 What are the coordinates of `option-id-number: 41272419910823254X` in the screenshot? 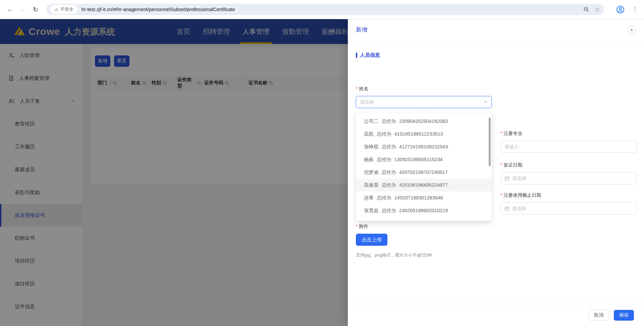 It's located at (424, 147).